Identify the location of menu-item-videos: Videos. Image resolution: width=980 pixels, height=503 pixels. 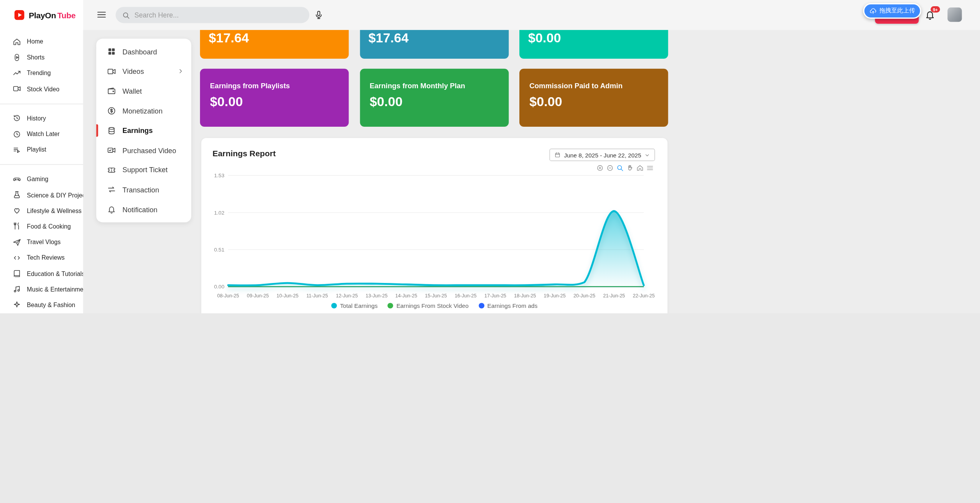
(144, 72).